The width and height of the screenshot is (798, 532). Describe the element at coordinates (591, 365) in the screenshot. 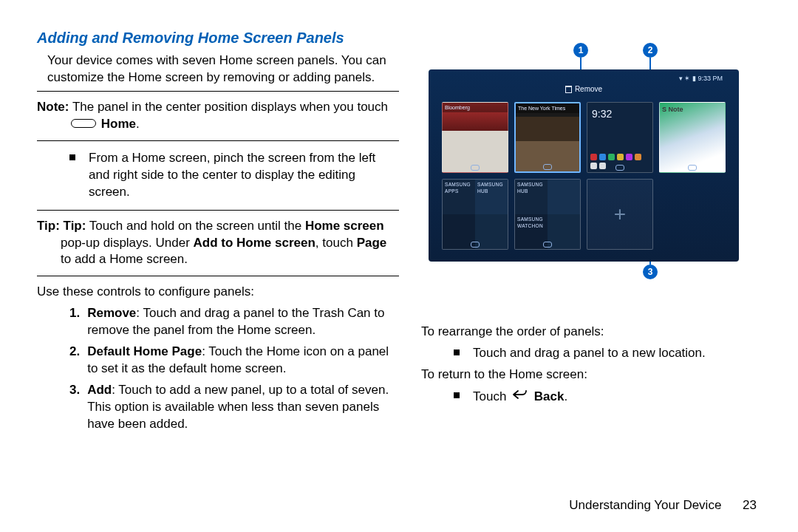

I see `right-text: To rearrange the order of panels: Touch …` at that location.